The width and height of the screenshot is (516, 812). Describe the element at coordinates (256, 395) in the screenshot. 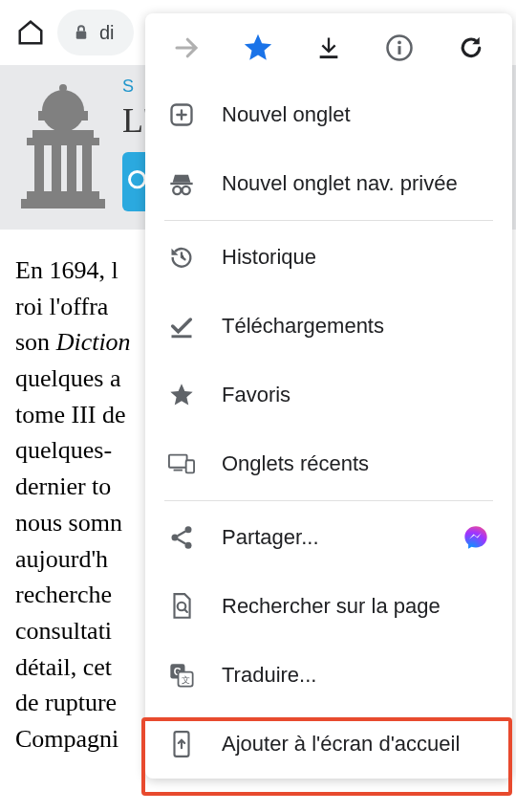

I see `menu-item-label: Favoris` at that location.